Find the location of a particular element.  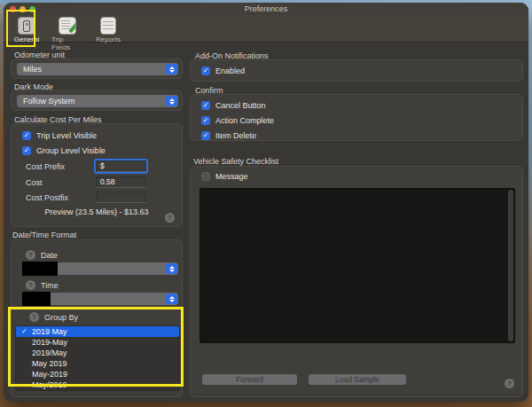

group-by-option: 2019/May is located at coordinates (98, 353).